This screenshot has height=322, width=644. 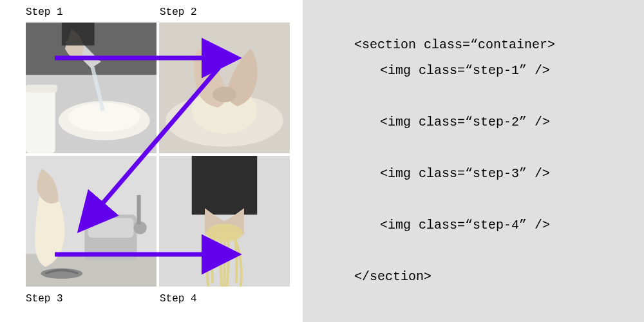 What do you see at coordinates (224, 222) in the screenshot?
I see `step-4-image` at bounding box center [224, 222].